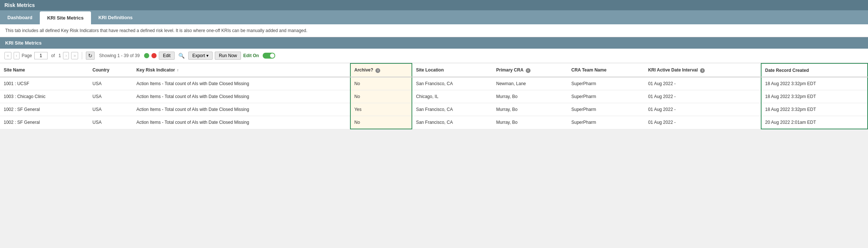 The image size is (868, 248). What do you see at coordinates (530, 70) in the screenshot?
I see `col-header-primary-cra: Primary CRA i` at bounding box center [530, 70].